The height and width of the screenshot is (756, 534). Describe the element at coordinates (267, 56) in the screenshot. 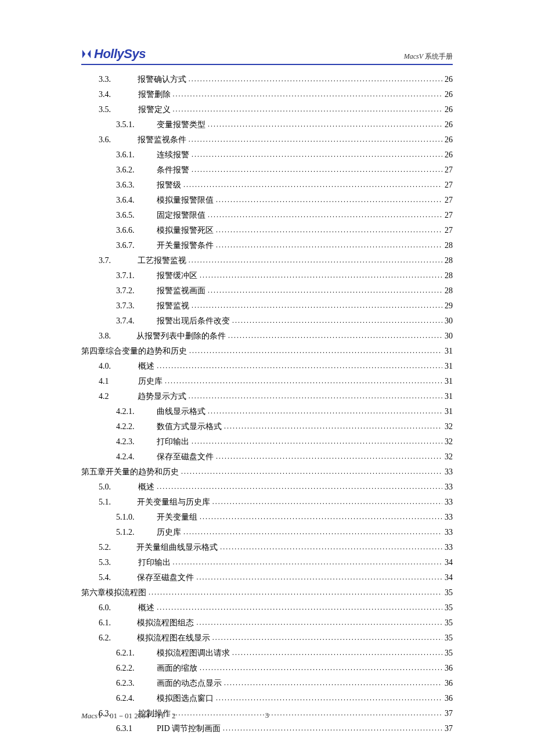

I see `page-header: HollySys MacsV 系统手册` at that location.